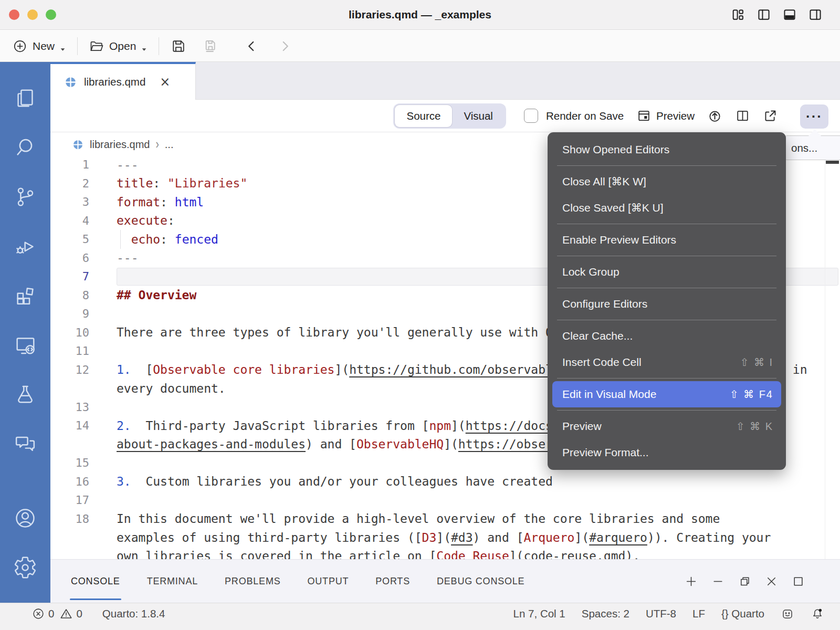  What do you see at coordinates (25, 445) in the screenshot?
I see `activity-bar-item-comments` at bounding box center [25, 445].